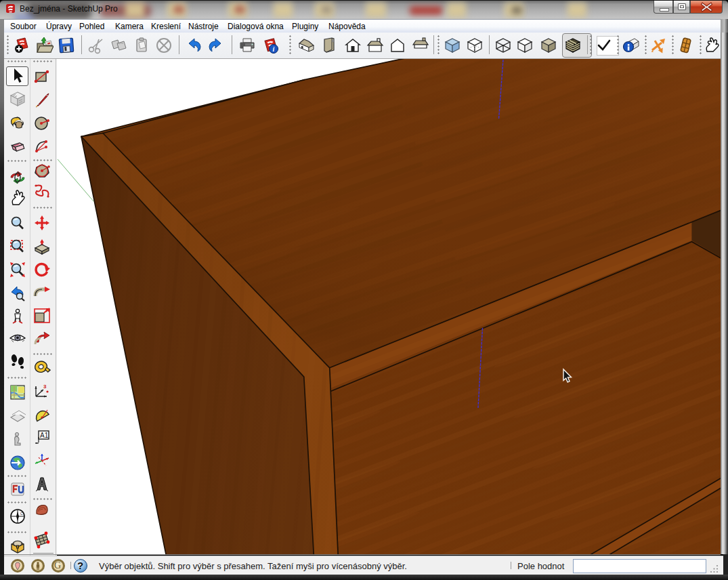 The image size is (728, 580). What do you see at coordinates (22, 514) in the screenshot?
I see `svg-text: C` at bounding box center [22, 514].